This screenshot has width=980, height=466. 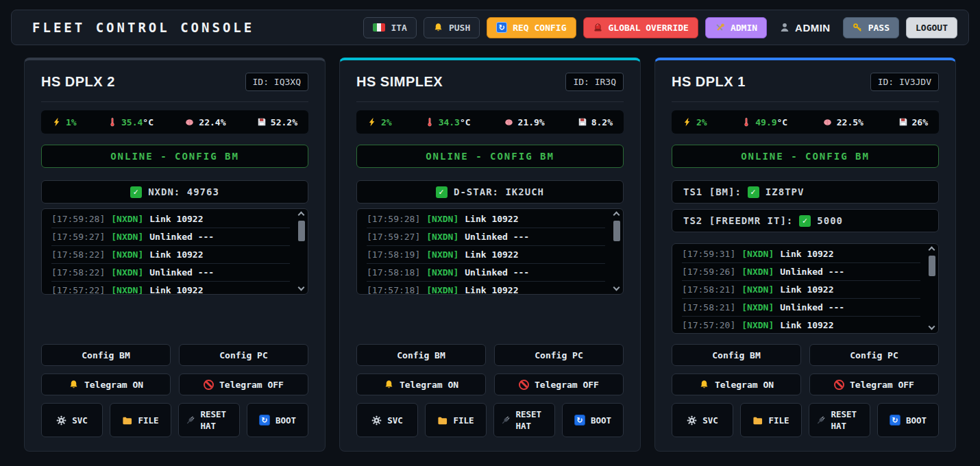 I want to click on log-row: [17:58:21][NXDN]Unlinked ---, so click(x=801, y=308).